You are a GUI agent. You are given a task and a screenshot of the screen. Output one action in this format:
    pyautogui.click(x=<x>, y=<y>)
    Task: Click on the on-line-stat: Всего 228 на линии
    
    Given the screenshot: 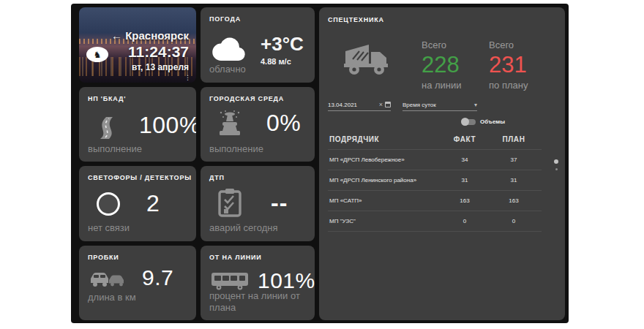 What is the action you would take?
    pyautogui.click(x=448, y=65)
    